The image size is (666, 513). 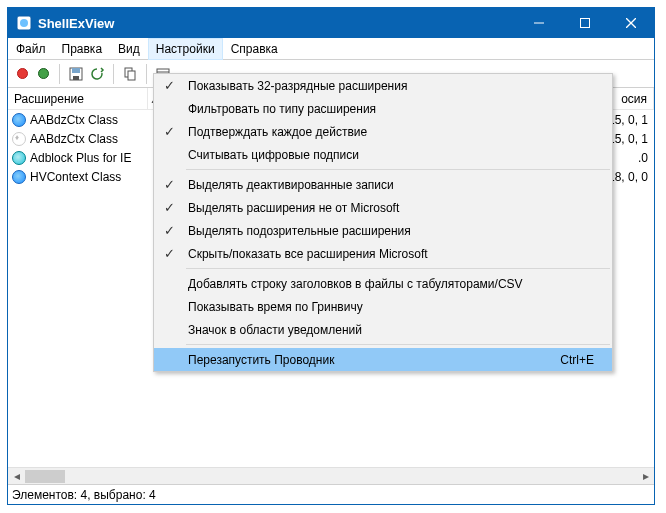 I want to click on menubar: Файл Правка Вид Настройки Справка, so click(x=331, y=49).